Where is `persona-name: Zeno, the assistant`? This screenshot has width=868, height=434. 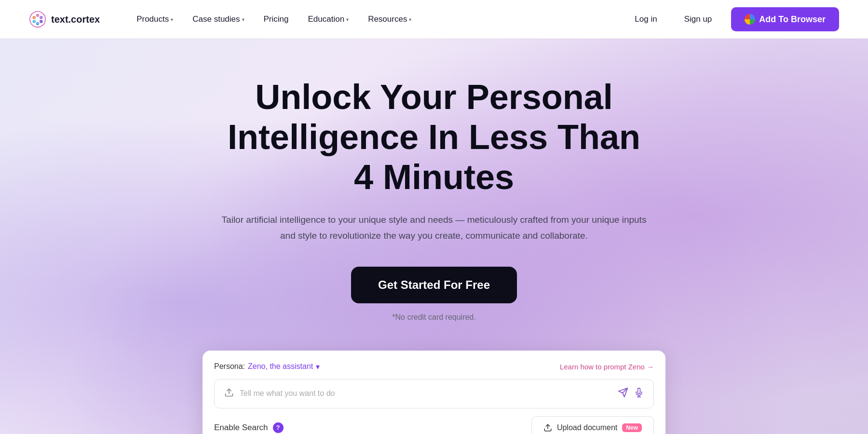 persona-name: Zeno, the assistant is located at coordinates (281, 366).